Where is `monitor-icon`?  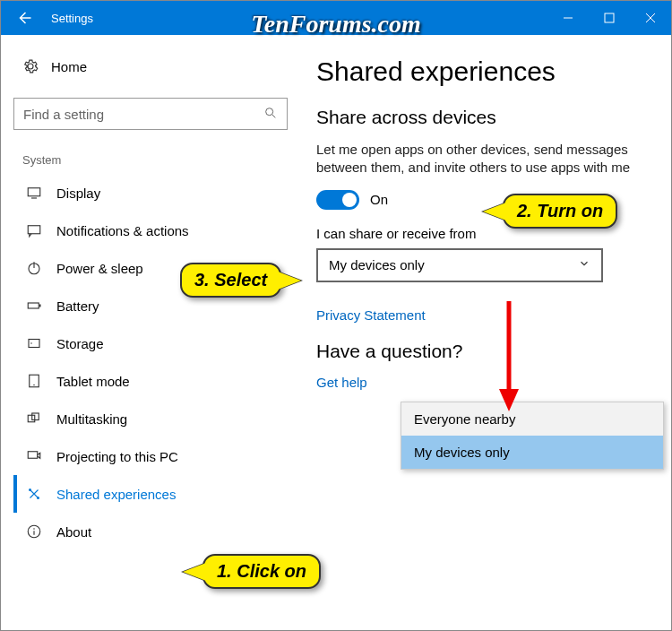 monitor-icon is located at coordinates (34, 193).